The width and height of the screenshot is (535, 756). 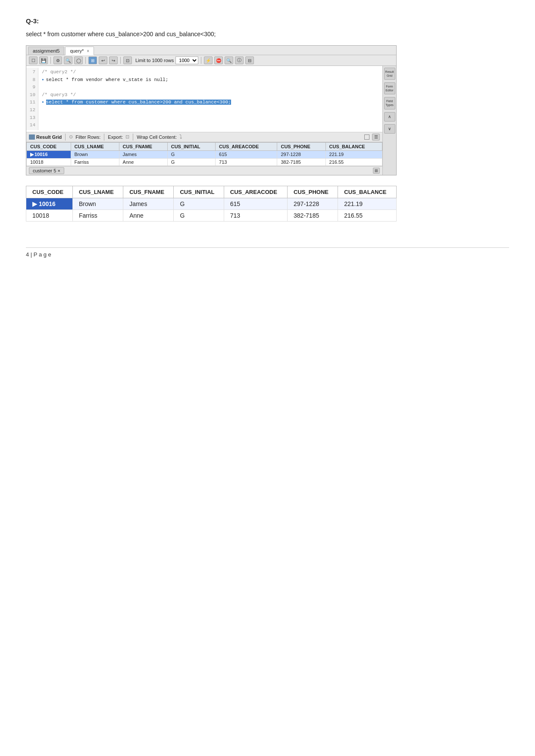 What do you see at coordinates (211, 203) in the screenshot?
I see `big-table-row: ▶ 10016 Brown James G 615 297-1228 221.1…` at bounding box center [211, 203].